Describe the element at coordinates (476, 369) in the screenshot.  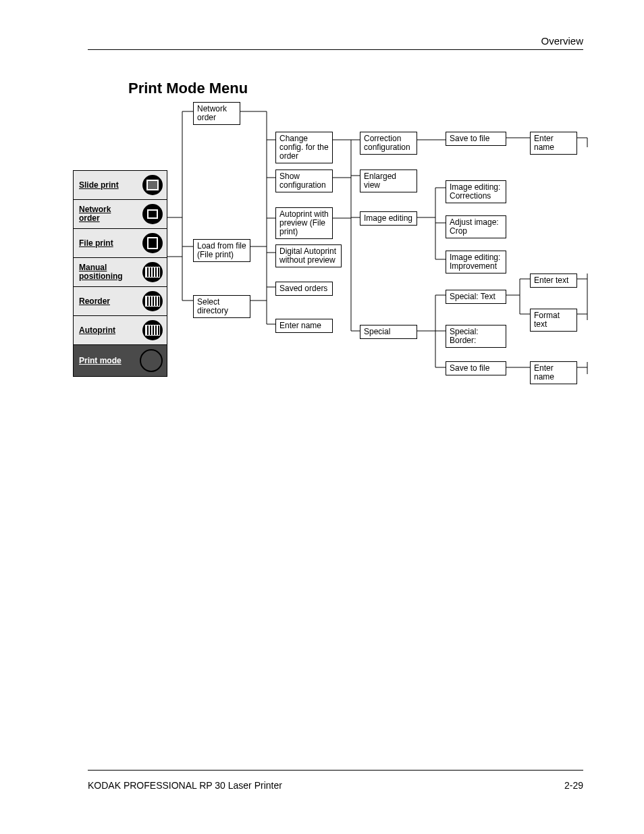
I see `node-save-to-file-2: Save to file` at that location.